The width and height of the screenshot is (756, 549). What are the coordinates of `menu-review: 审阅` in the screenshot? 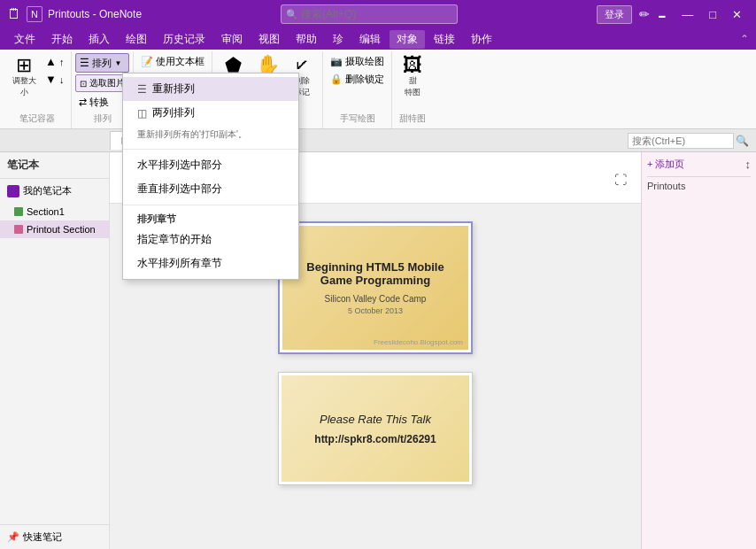 It's located at (232, 39).